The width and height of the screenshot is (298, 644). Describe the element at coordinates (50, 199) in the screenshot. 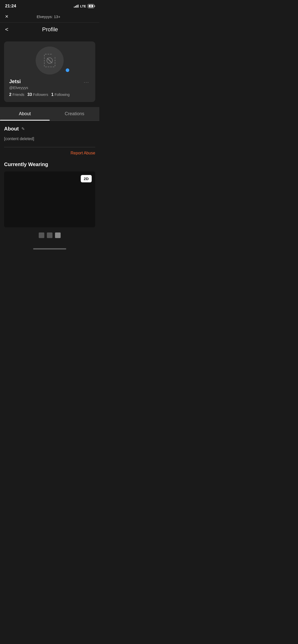

I see `wearing-preview: 2D` at that location.